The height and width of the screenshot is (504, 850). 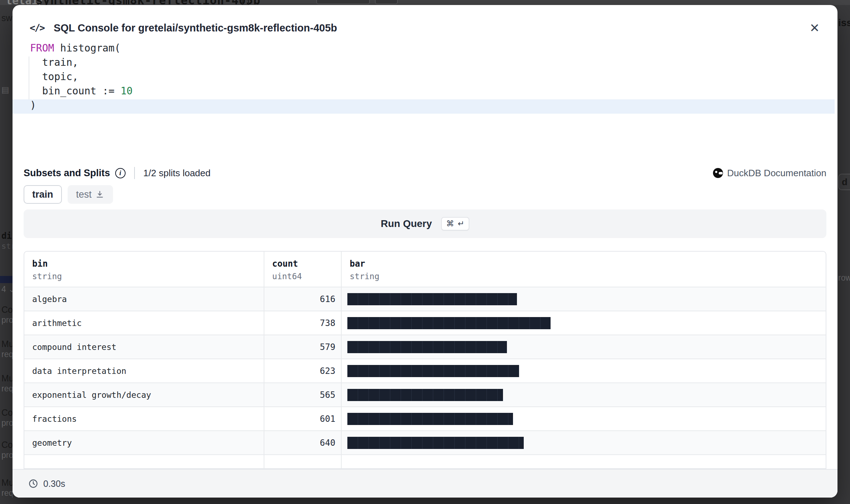 I want to click on modal-title: SQL Console for gretelai/synthetic-gsm8k…, so click(x=195, y=28).